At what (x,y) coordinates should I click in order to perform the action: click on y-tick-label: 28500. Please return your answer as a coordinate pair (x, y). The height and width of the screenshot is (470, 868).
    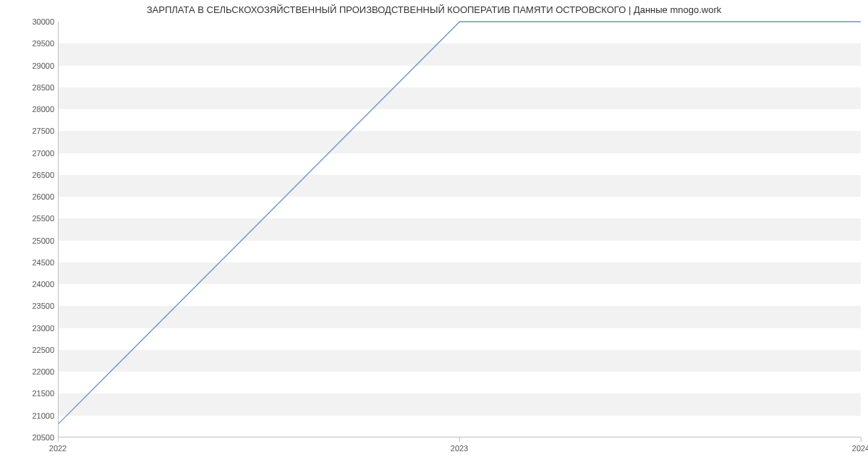
    Looking at the image, I should click on (29, 87).